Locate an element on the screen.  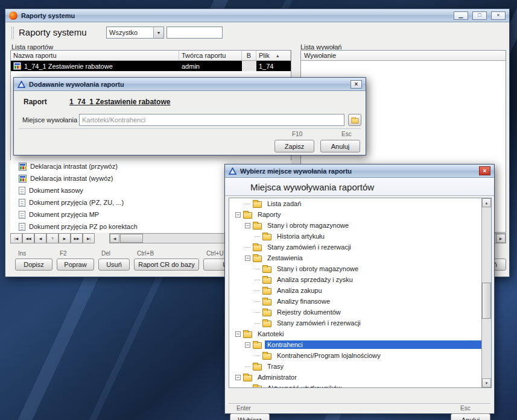
minimize-icon: ▁ is located at coordinates (461, 16).